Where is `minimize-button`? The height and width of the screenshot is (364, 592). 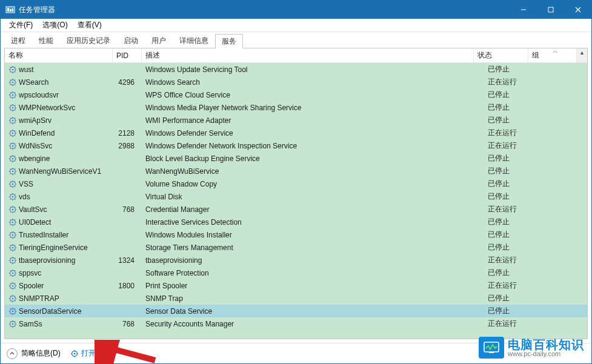
minimize-button is located at coordinates (524, 10).